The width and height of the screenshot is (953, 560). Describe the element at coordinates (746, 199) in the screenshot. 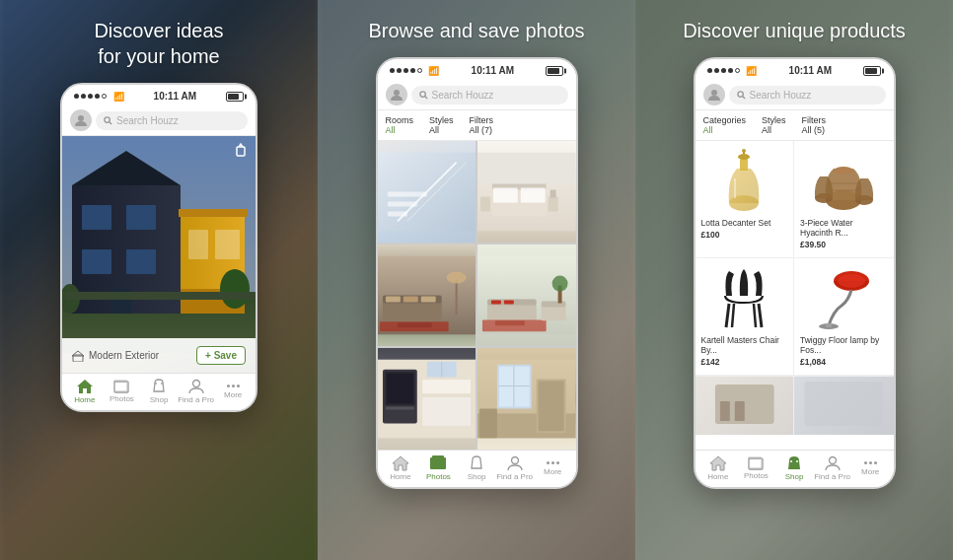

I see `product-cell-1: Lotta Decanter Set £100` at that location.